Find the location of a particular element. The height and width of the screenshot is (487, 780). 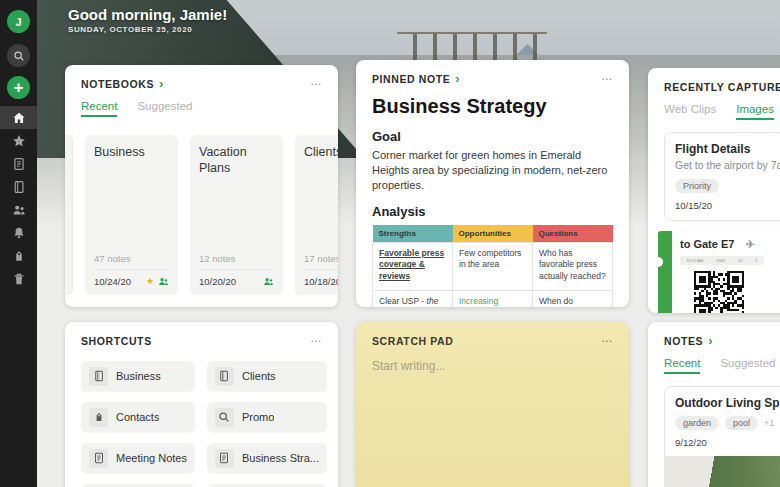

shortcut-business-stra-: Business Stra... is located at coordinates (267, 458).